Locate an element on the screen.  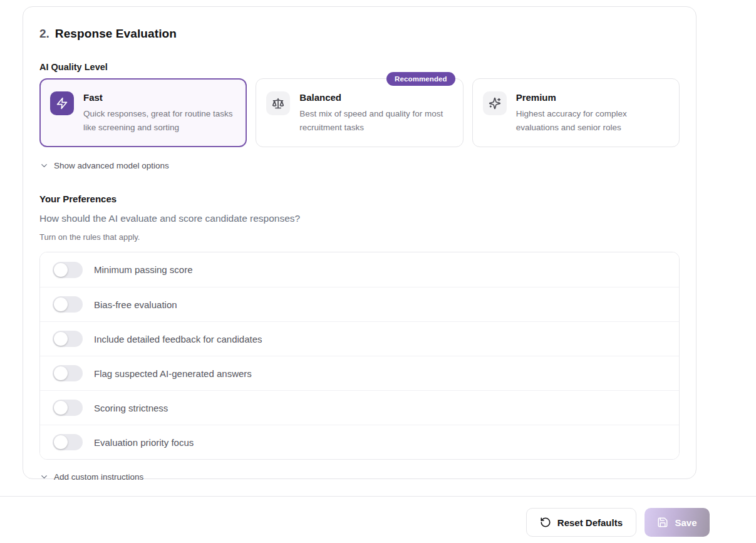
toggle-evaluation-priority is located at coordinates (68, 442).